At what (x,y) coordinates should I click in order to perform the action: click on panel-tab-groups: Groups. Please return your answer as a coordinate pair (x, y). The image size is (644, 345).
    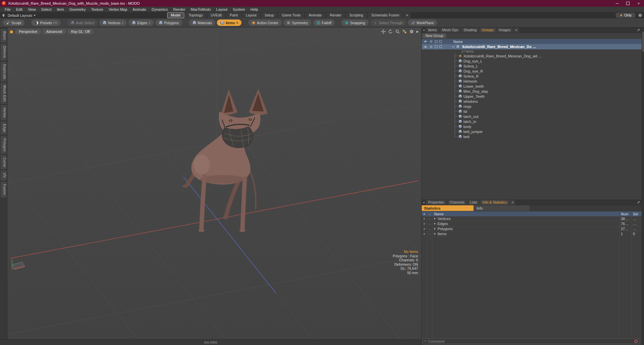
    Looking at the image, I should click on (488, 30).